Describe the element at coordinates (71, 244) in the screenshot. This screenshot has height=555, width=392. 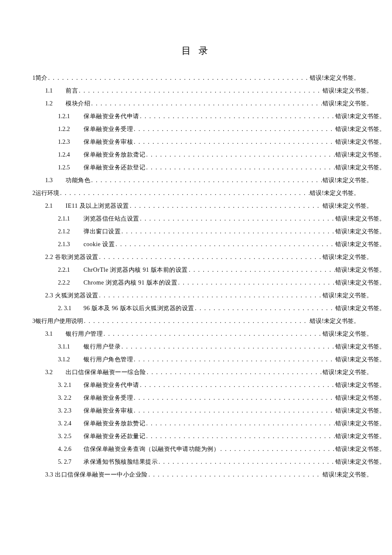
I see `toc-entry-number: 2.1.3` at that location.